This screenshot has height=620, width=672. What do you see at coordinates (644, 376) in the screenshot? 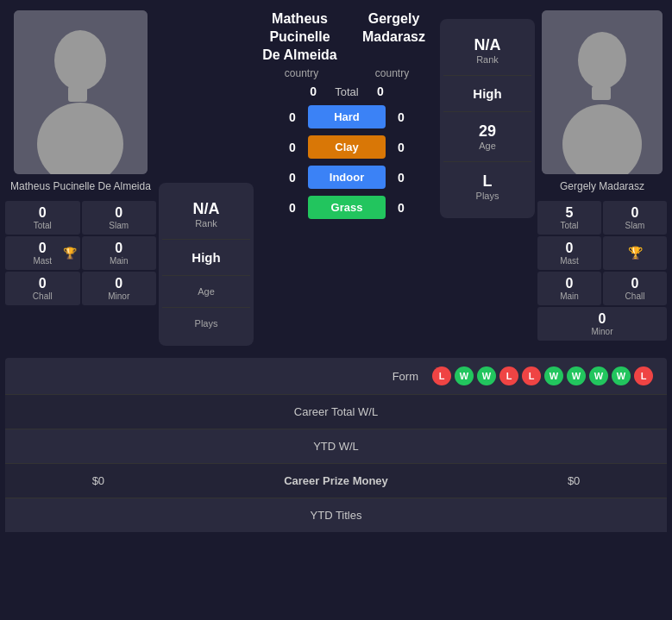
I see `badge-10: L` at bounding box center [644, 376].